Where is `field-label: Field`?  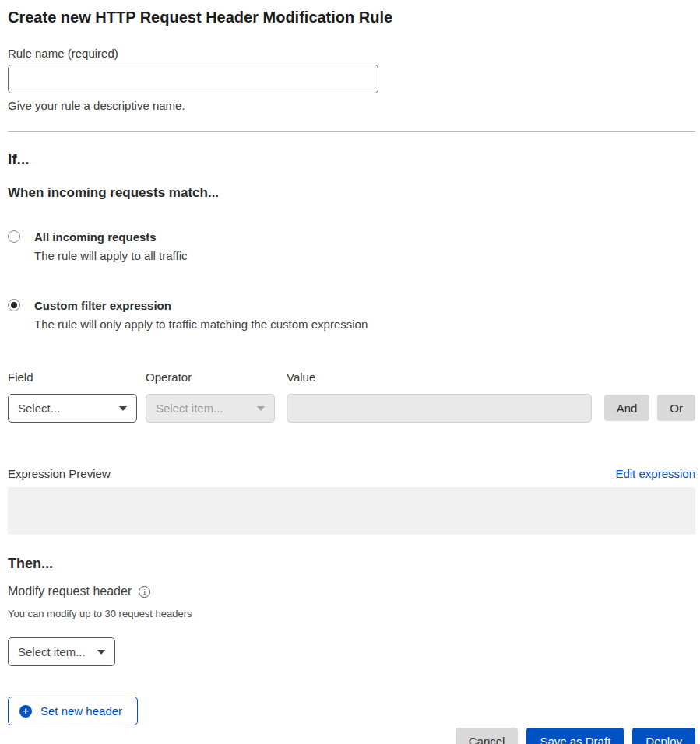
field-label: Field is located at coordinates (72, 377).